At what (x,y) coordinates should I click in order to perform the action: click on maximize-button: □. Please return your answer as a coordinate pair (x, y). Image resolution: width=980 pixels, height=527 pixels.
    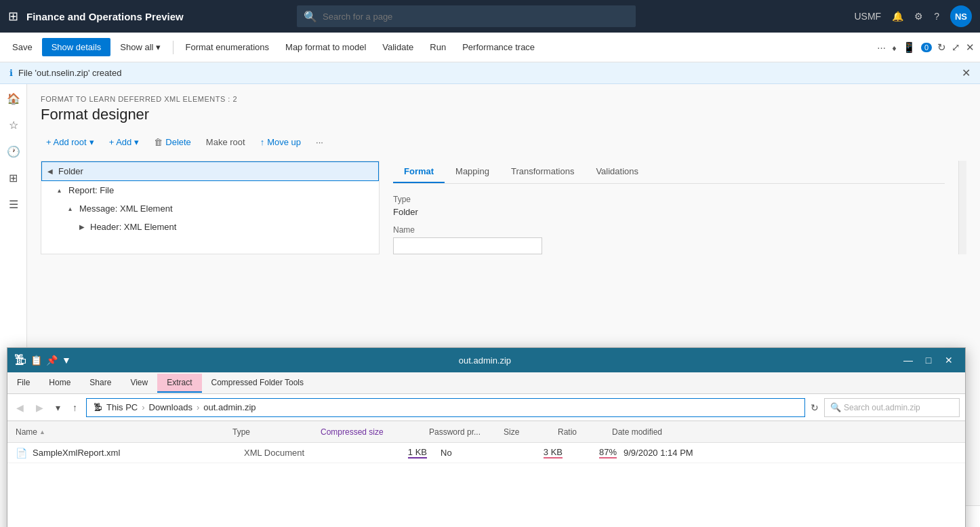
    Looking at the image, I should click on (928, 360).